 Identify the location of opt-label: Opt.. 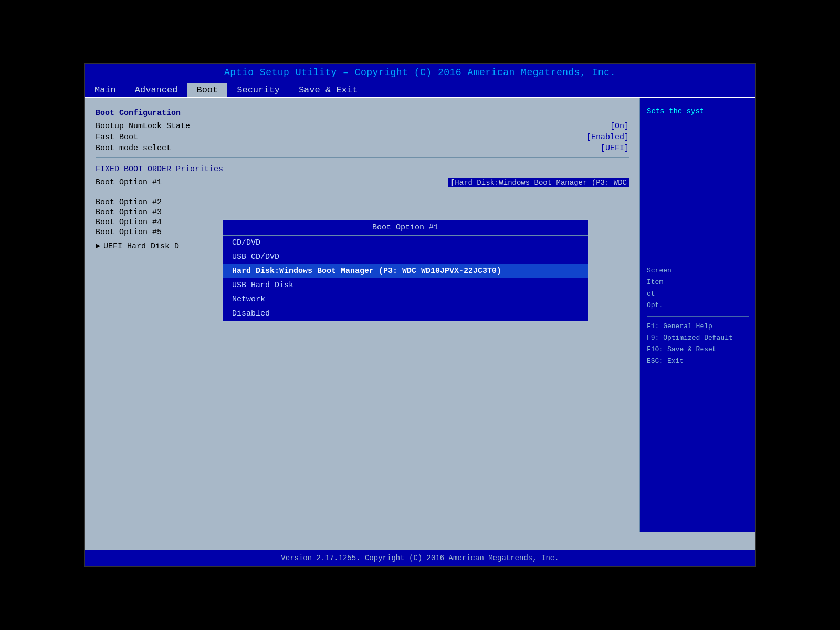
(698, 306).